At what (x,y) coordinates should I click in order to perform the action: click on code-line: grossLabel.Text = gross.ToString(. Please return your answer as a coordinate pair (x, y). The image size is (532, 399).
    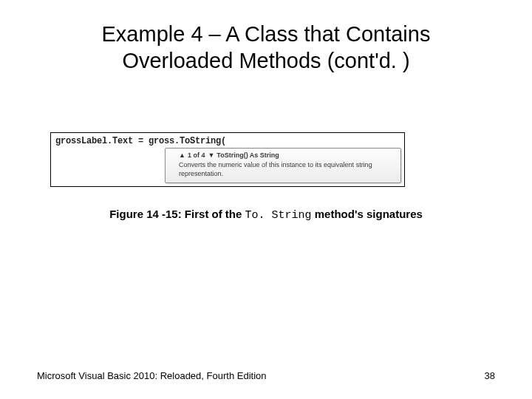
    Looking at the image, I should click on (228, 140).